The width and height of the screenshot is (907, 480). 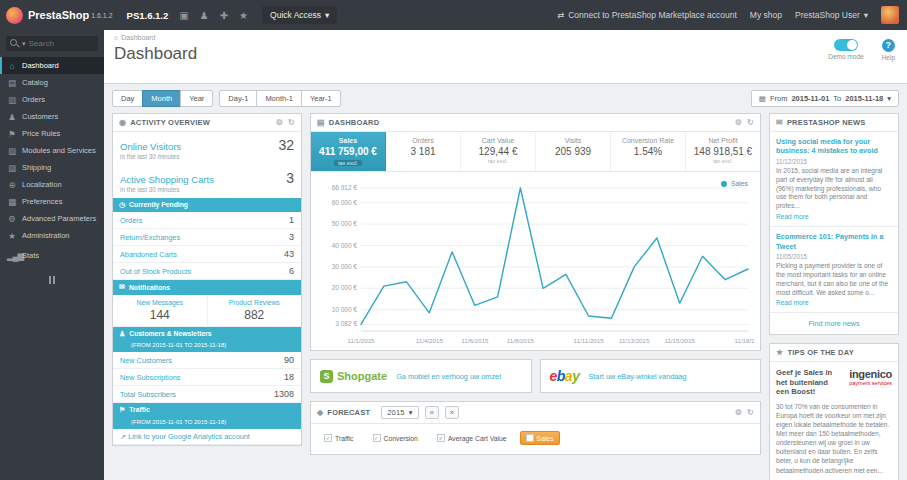 What do you see at coordinates (148, 16) in the screenshot?
I see `shop-name-link: PS1.6.1.2` at bounding box center [148, 16].